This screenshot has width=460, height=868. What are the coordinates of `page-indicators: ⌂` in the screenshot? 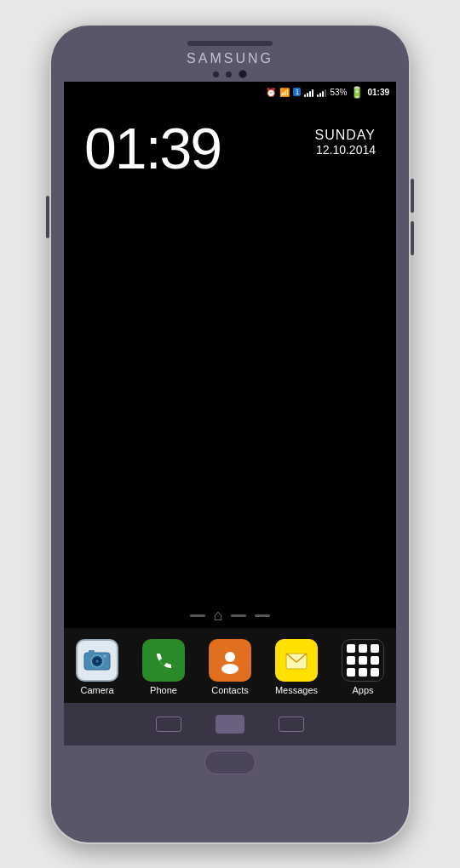 It's located at (230, 616).